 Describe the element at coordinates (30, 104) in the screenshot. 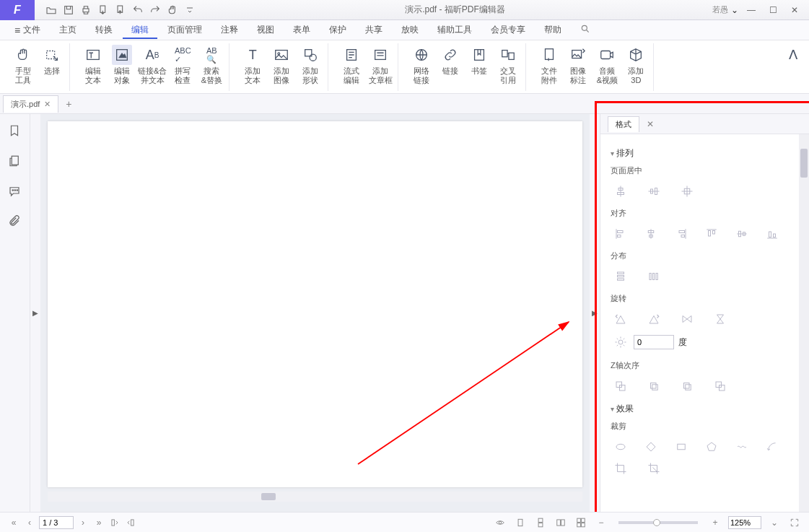

I see `doc-tab: 演示.pdf ✕` at that location.